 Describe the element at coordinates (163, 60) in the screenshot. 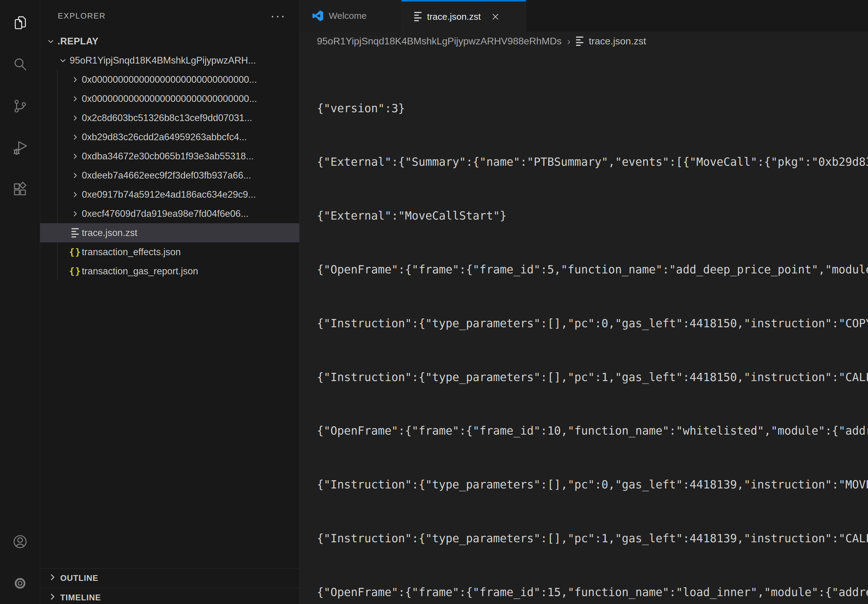

I see `tree-item-label: 95oR1YipjSnqd18K4BMshkLgPijypwzARH...` at that location.